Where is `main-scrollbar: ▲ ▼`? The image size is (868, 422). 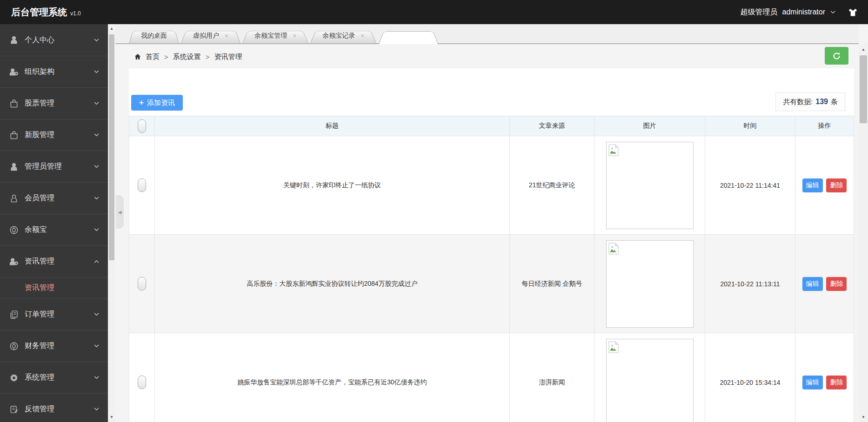 main-scrollbar: ▲ ▼ is located at coordinates (863, 232).